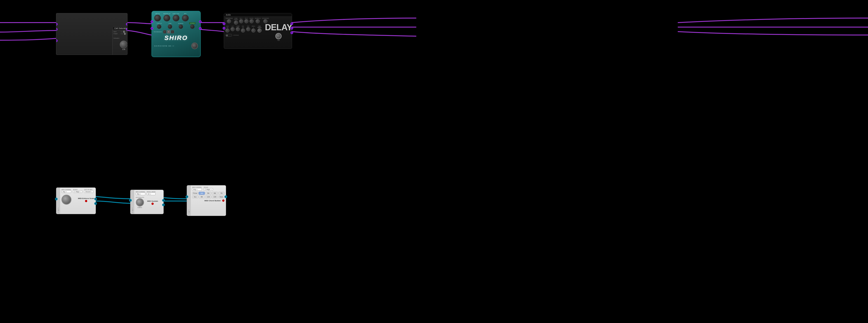  I want to click on bollie-hcfon-knob, so click(243, 30).